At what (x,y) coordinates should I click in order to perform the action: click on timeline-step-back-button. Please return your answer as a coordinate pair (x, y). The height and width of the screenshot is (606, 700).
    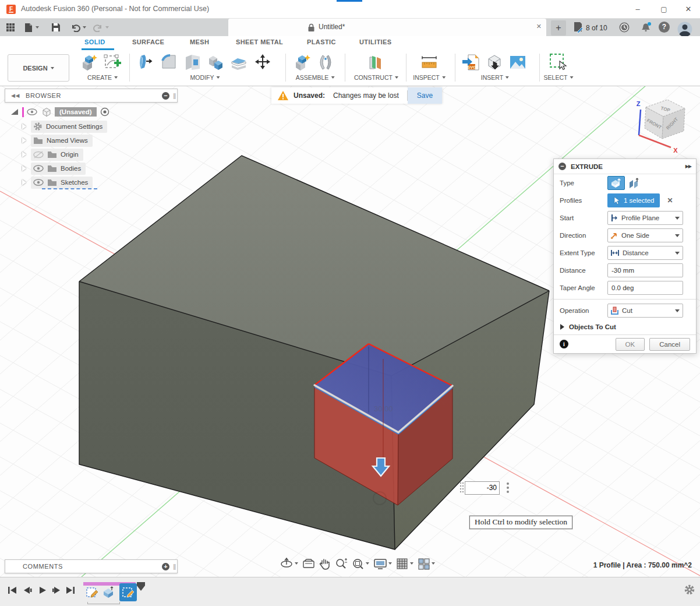
    Looking at the image, I should click on (27, 590).